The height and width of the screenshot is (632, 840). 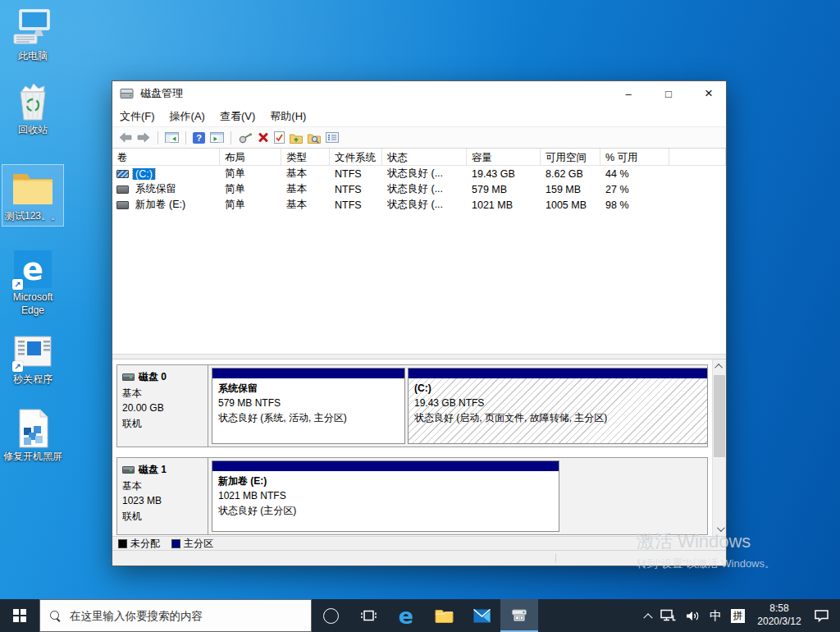 I want to click on partition-system-reserved: 系统保留 579 MB NTFS 状态良好 (系统, 活动, 主分区), so click(x=308, y=405).